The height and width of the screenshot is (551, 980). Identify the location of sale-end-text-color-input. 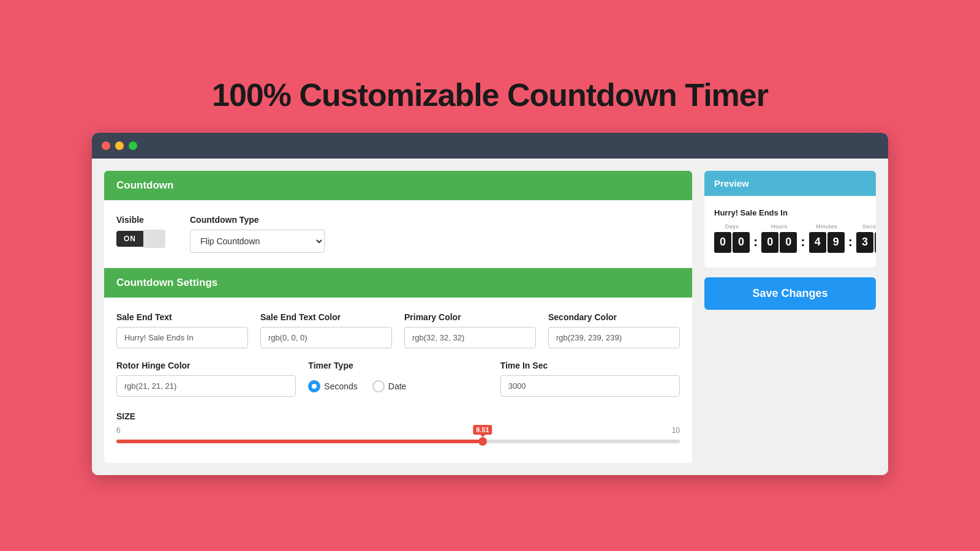
(326, 338).